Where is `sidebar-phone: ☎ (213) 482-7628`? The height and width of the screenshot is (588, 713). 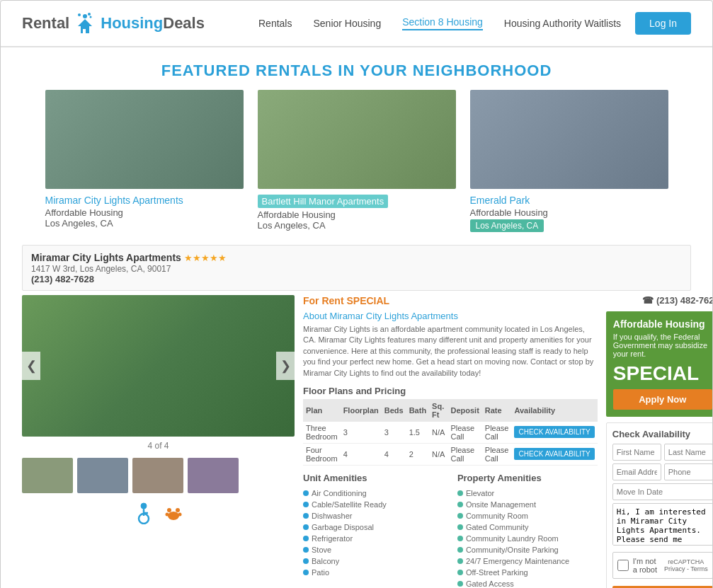
sidebar-phone: ☎ (213) 482-7628 is located at coordinates (660, 300).